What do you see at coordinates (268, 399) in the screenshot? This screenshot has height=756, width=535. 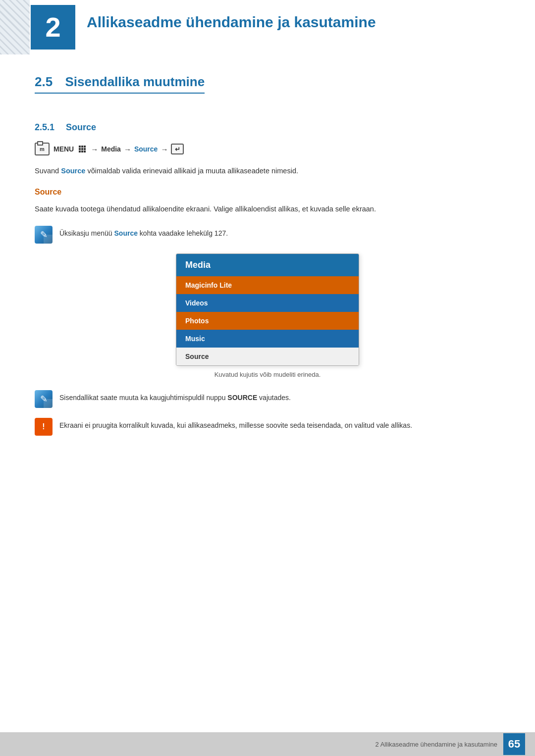 I see `note-block-2: ✎ Sisendallikat saate muuta ka kaugjuhti…` at bounding box center [268, 399].